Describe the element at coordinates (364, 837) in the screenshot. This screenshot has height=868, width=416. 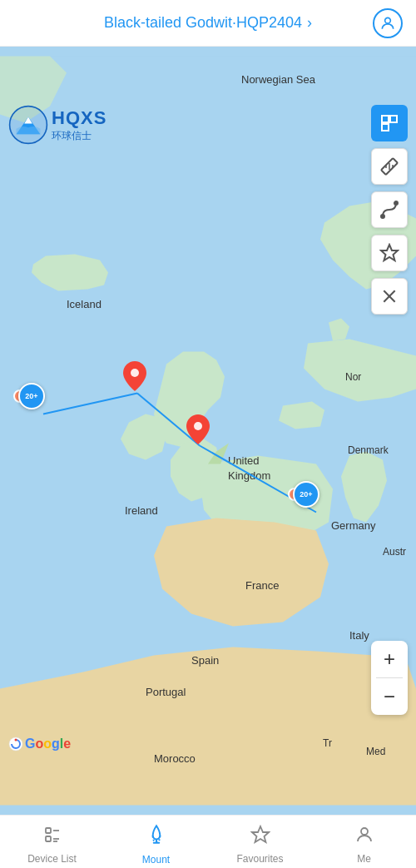
I see `me-icon` at that location.